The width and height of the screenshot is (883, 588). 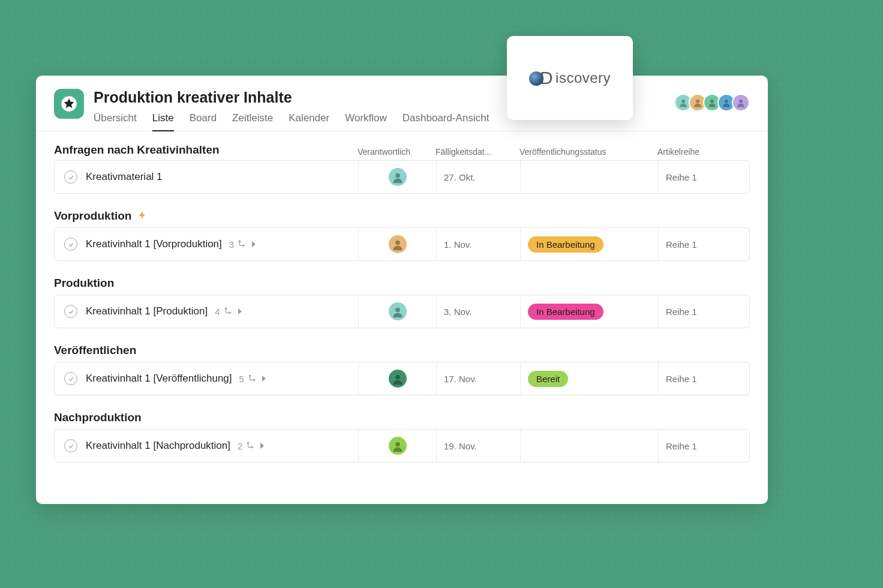 I want to click on tab-dashboard-ansicht: Dashboard-Ansicht, so click(x=446, y=122).